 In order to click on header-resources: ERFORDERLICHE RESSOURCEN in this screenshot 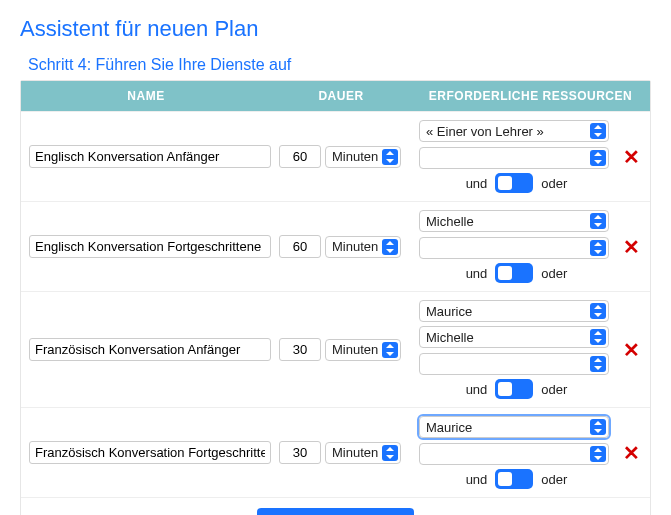, I will do `click(530, 96)`.